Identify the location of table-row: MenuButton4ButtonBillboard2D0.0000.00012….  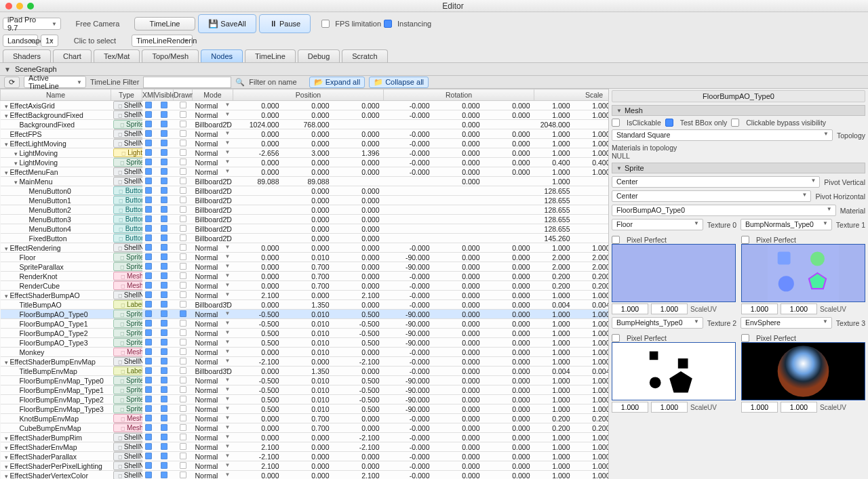
(305, 229).